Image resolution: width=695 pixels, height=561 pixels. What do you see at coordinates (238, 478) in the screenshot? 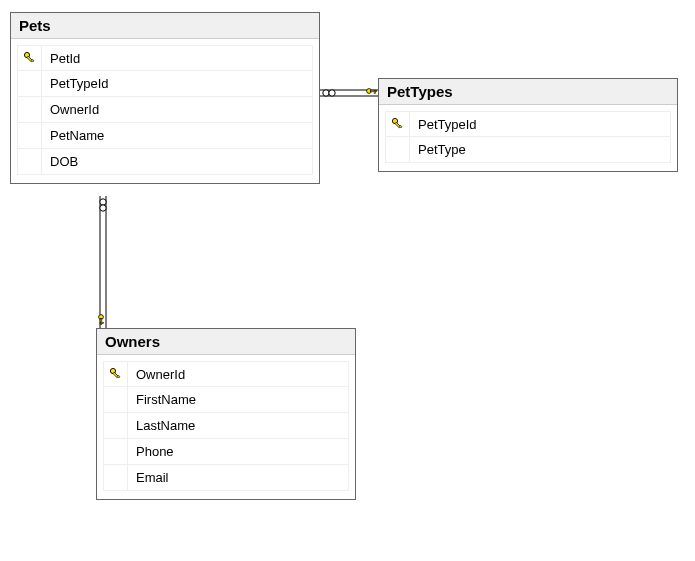
I see `column-name: Email` at bounding box center [238, 478].